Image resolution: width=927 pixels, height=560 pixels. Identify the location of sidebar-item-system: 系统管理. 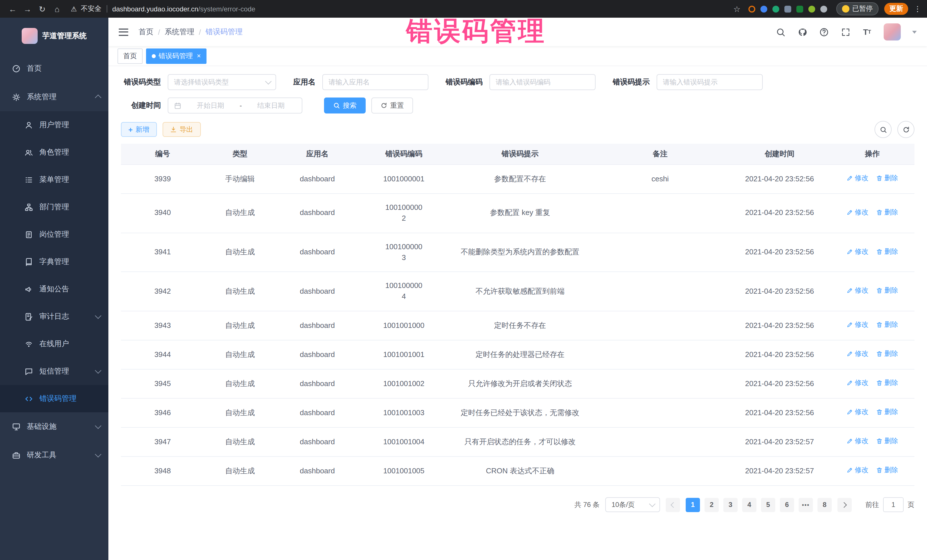
(54, 97).